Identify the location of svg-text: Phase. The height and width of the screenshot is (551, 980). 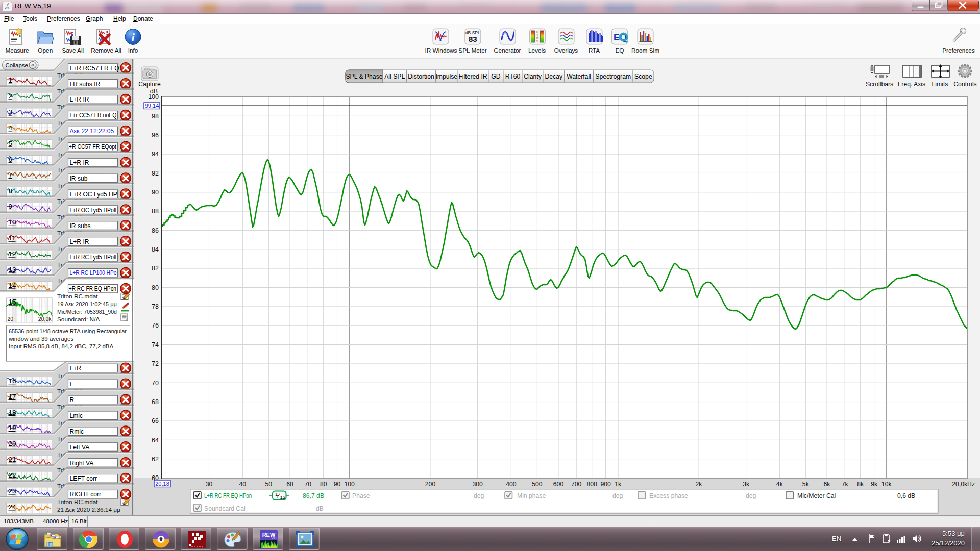
(361, 496).